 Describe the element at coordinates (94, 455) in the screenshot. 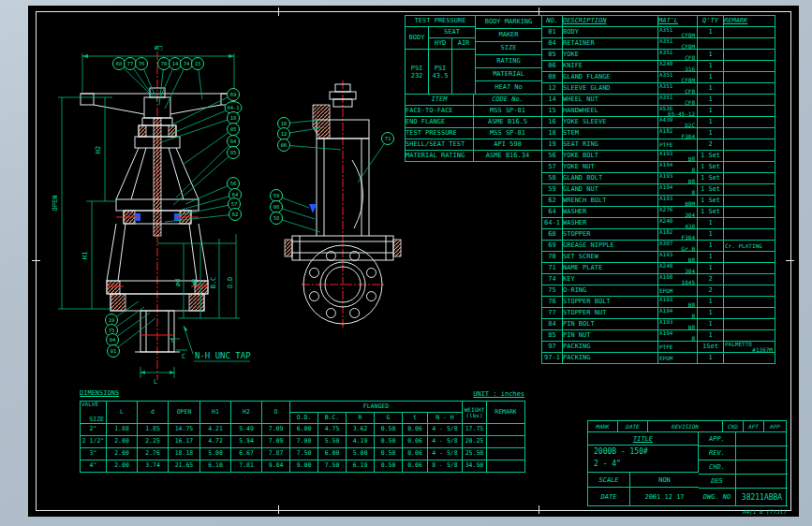

I see `table-cell: 3"` at that location.